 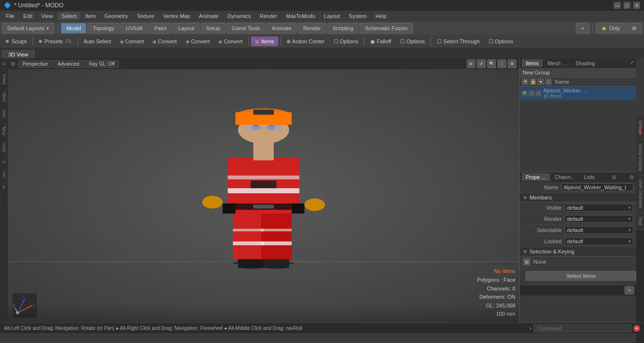 What do you see at coordinates (627, 5) in the screenshot?
I see `maximize-button: □` at bounding box center [627, 5].